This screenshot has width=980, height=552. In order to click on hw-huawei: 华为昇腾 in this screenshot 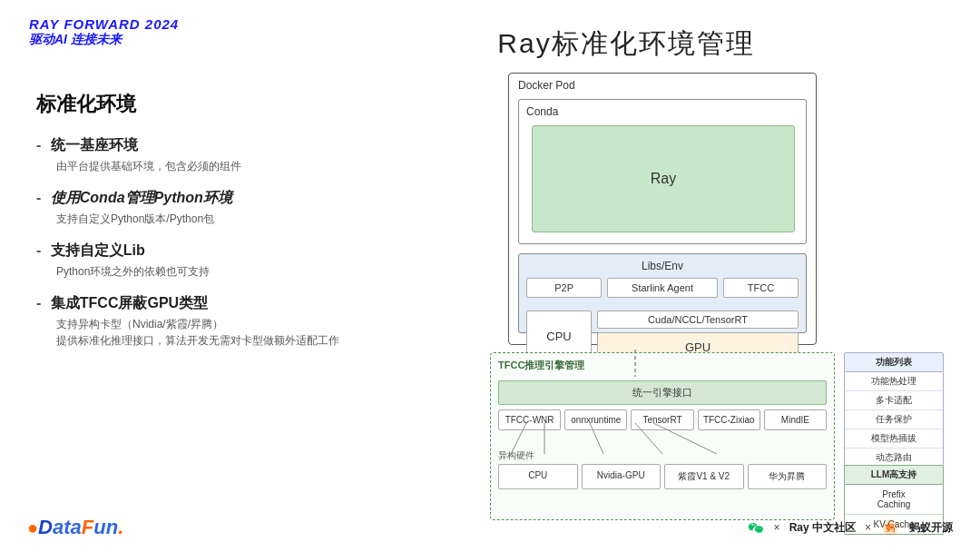, I will do `click(788, 477)`.